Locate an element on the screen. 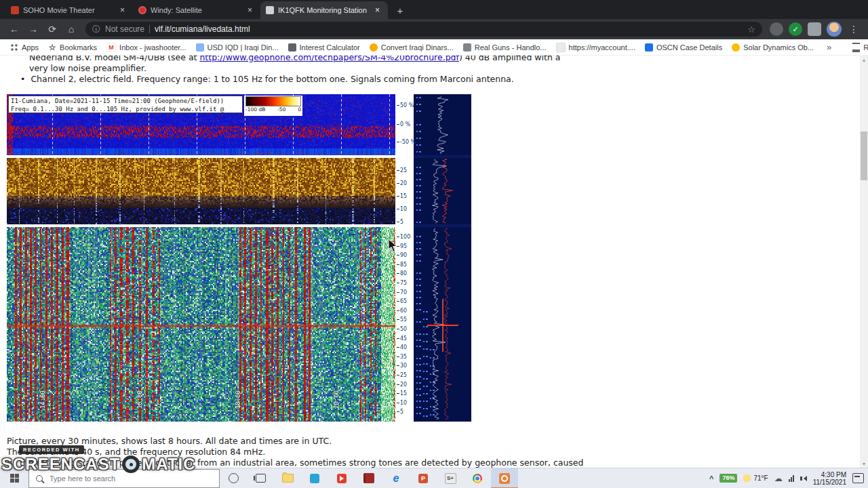 The image size is (868, 488). tab-title: SOHO Movie Theater is located at coordinates (68, 10).